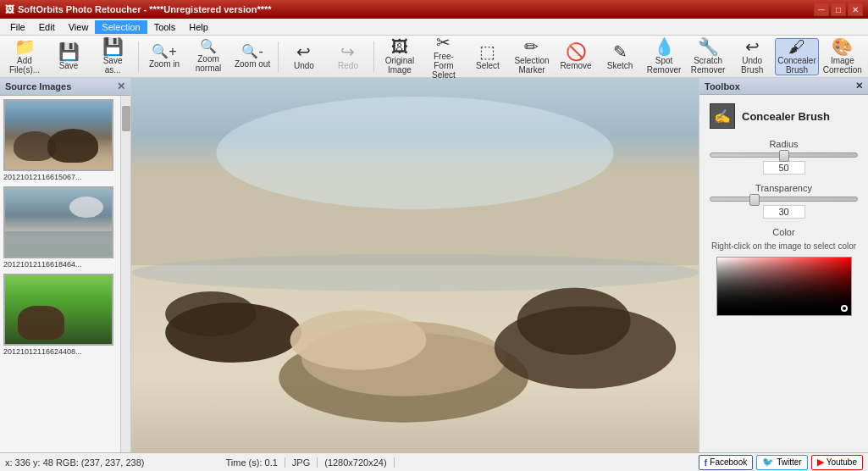  I want to click on status-time-text: Time (s): 0.1, so click(251, 463).